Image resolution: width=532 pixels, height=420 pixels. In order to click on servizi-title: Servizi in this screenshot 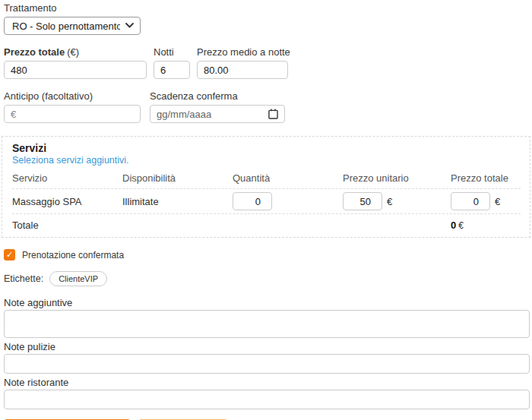, I will do `click(266, 149)`.